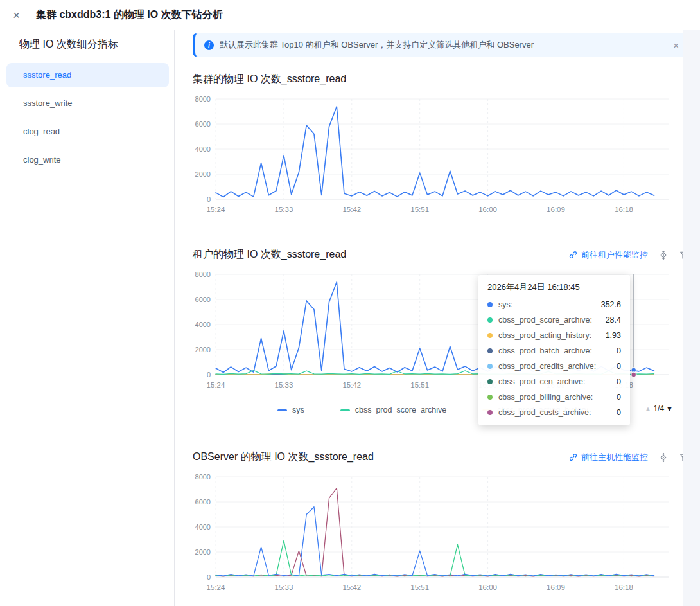  What do you see at coordinates (87, 132) in the screenshot?
I see `sidebar-item-clog_read: clog_read` at bounding box center [87, 132].